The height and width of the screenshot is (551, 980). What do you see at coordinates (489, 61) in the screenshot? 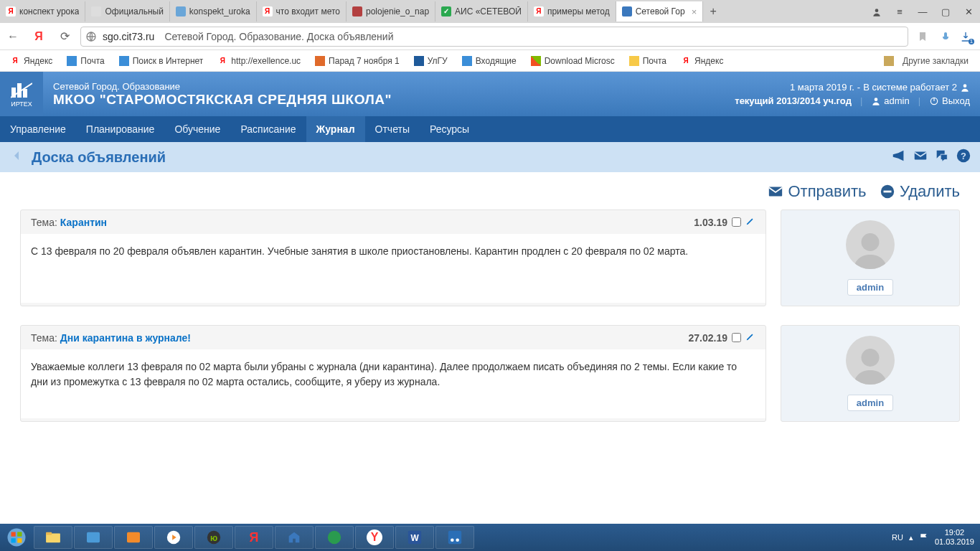
I see `bookmark-item: Входящие` at bounding box center [489, 61].